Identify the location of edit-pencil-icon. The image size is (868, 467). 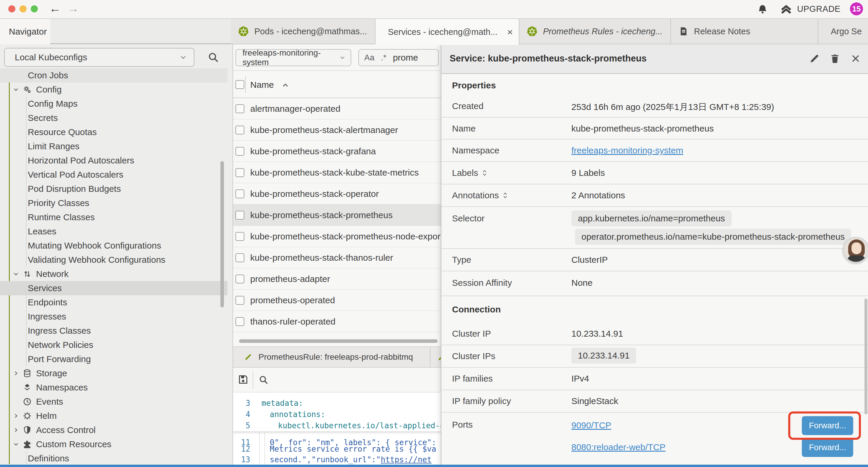
(815, 59).